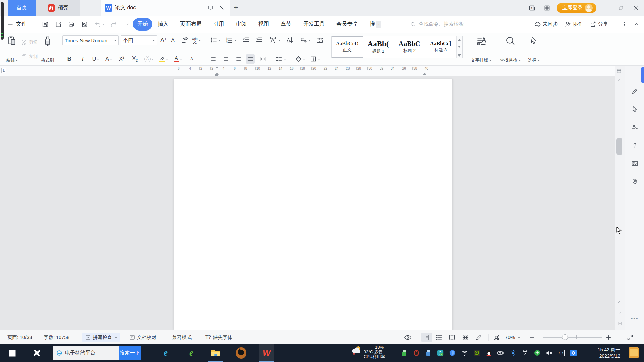  What do you see at coordinates (459, 48) in the screenshot?
I see `styles-scroll-down-icon` at bounding box center [459, 48].